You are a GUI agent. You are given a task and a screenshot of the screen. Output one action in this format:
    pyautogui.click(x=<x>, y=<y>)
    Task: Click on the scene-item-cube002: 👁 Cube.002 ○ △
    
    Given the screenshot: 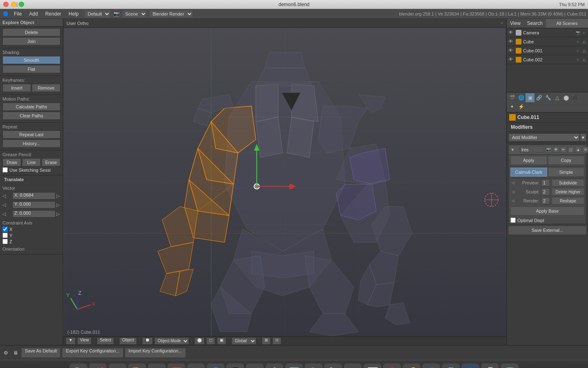 What is the action you would take?
    pyautogui.click(x=547, y=60)
    